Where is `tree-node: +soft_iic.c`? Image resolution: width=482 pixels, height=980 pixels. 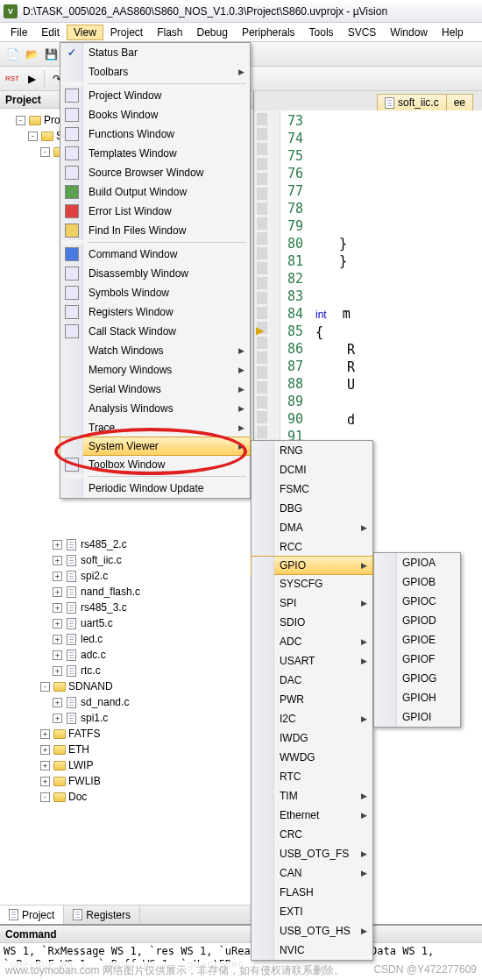
tree-node: +soft_iic.c is located at coordinates (126, 560).